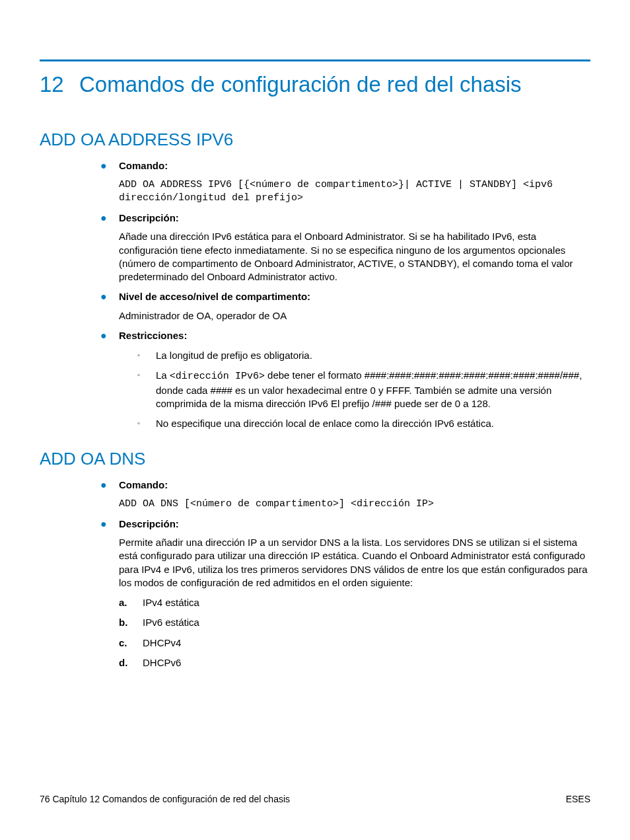  What do you see at coordinates (315, 459) in the screenshot?
I see `section-heading-add-oa-dns: ADD OA DNS` at bounding box center [315, 459].